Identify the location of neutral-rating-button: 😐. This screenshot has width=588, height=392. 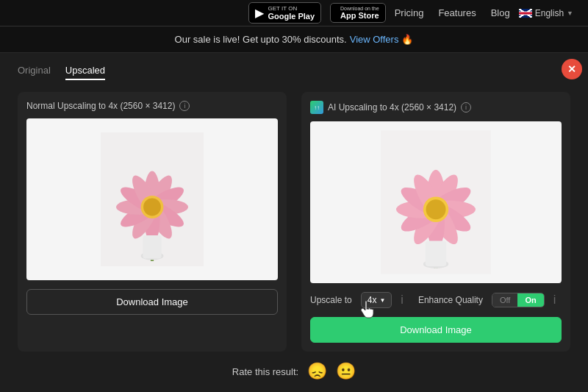
(345, 371).